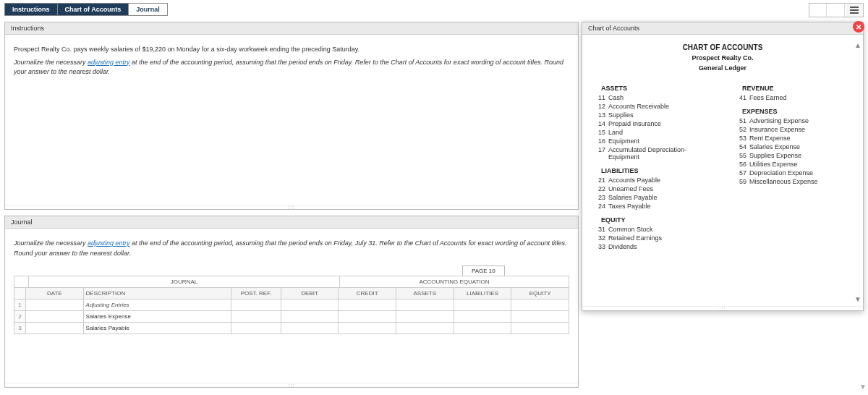  Describe the element at coordinates (660, 153) in the screenshot. I see `account-name: Accumulated Depreciation-Equipment` at that location.